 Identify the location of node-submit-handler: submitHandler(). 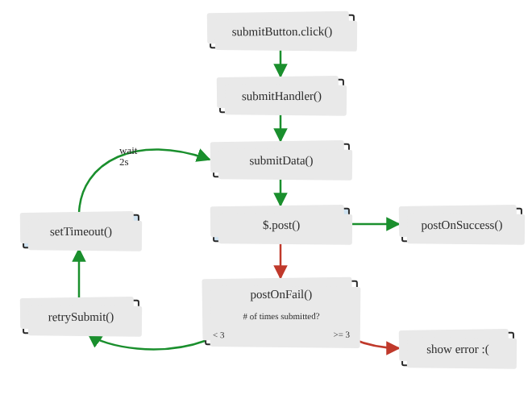
(282, 97).